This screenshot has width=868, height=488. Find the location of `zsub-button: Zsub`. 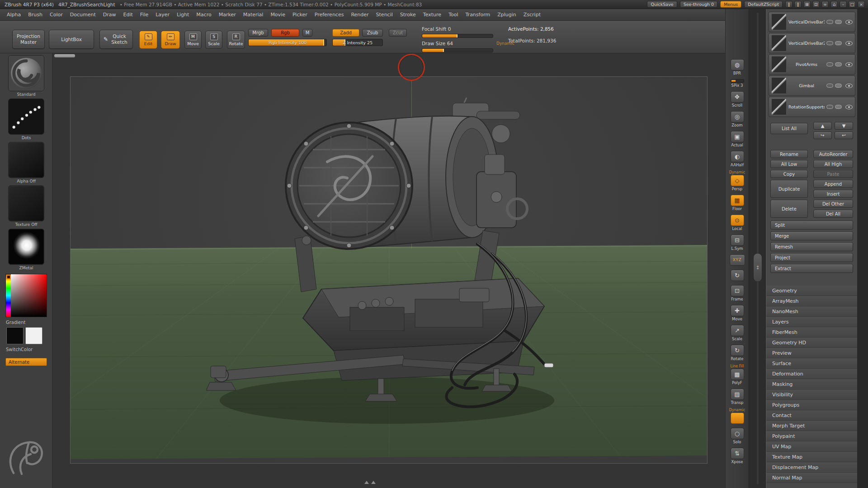

zsub-button: Zsub is located at coordinates (373, 33).